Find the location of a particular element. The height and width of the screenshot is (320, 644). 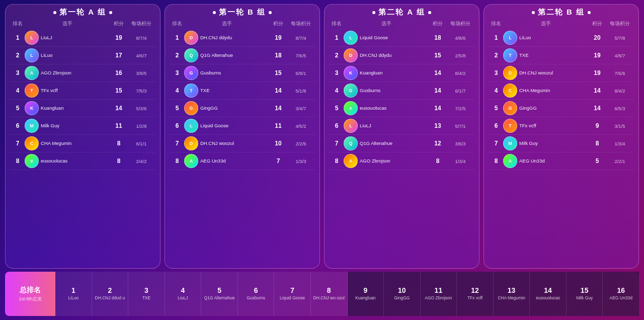

score-main: 17 is located at coordinates (119, 55).